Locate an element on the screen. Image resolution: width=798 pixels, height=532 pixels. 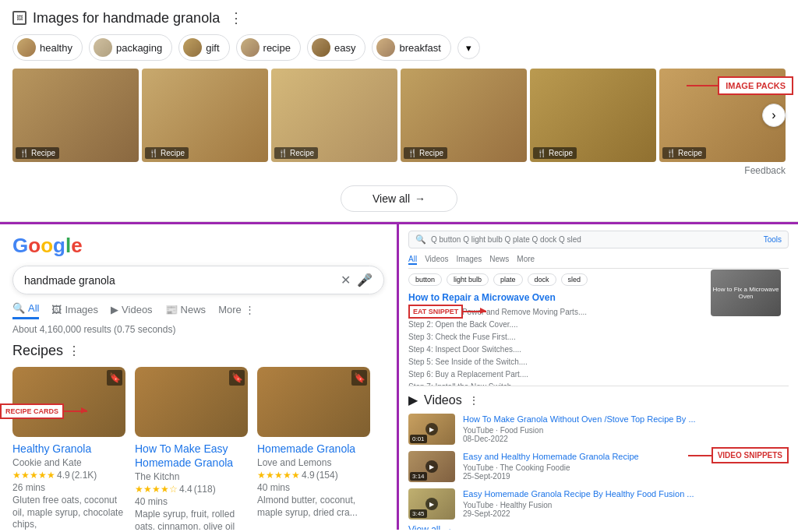
featured-microwave-img: How to Fix a Microwave Oven is located at coordinates (746, 293).